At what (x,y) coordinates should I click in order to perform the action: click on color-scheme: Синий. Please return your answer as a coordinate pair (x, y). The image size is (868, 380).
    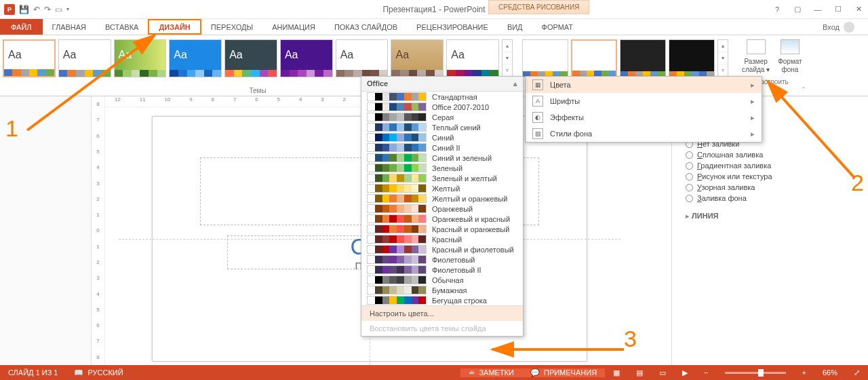
    Looking at the image, I should click on (442, 137).